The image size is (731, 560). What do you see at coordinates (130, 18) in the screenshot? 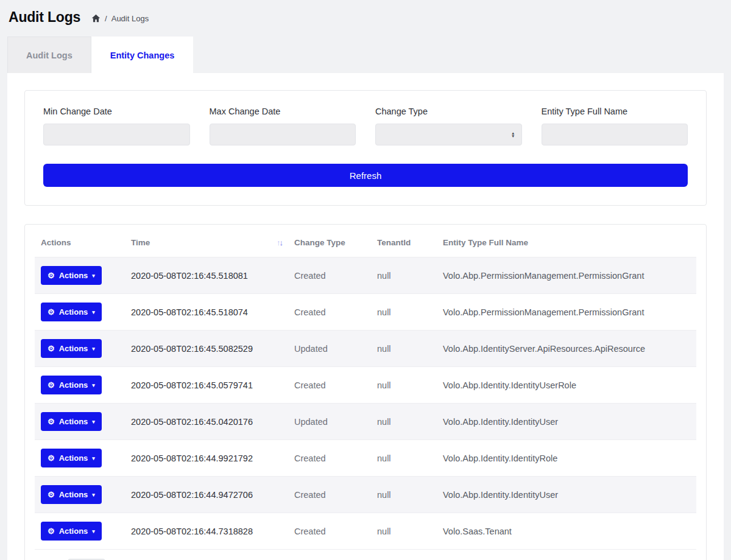
I see `breadcrumb-current: Audit Logs` at bounding box center [130, 18].